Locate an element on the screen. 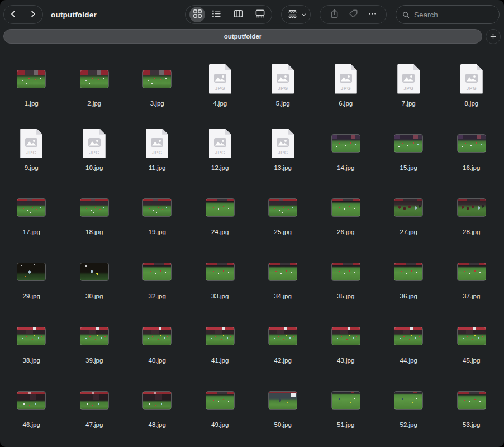 The image size is (504, 447). file-item: 48.jpg is located at coordinates (158, 406).